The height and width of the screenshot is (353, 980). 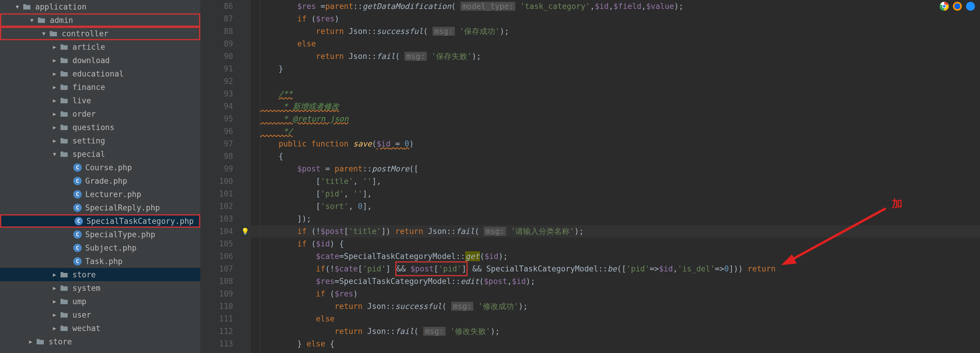 What do you see at coordinates (100, 154) in the screenshot?
I see `folder-item-special: ▼special` at bounding box center [100, 154].